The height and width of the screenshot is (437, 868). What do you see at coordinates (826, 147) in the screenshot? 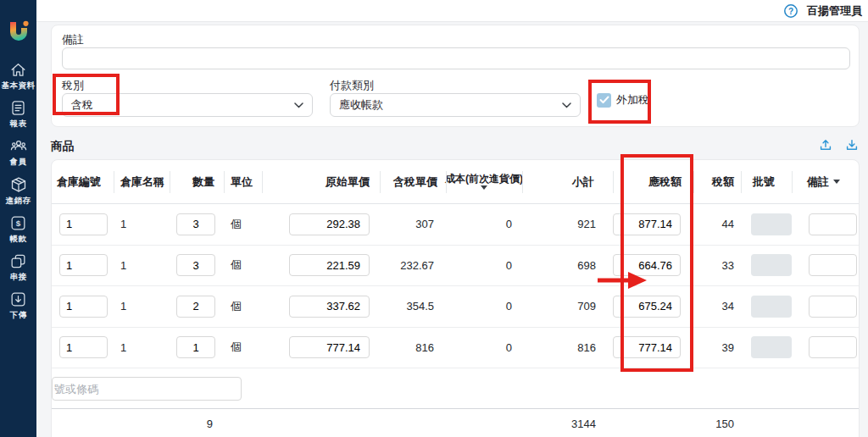
I see `upload-icon` at bounding box center [826, 147].